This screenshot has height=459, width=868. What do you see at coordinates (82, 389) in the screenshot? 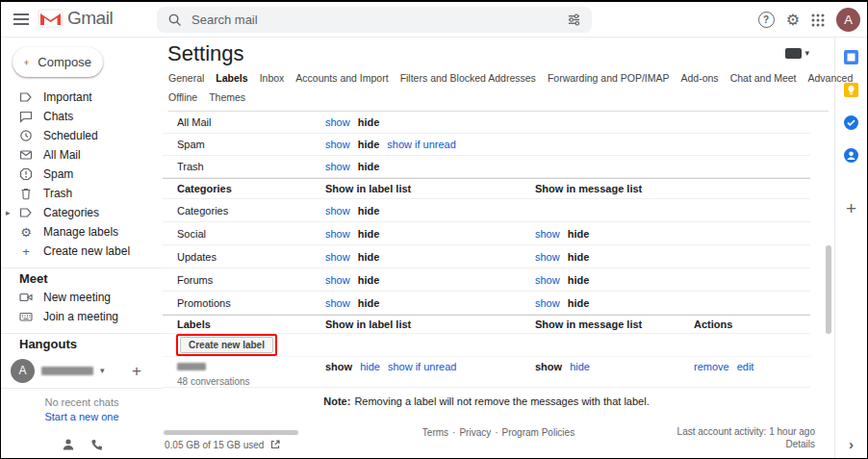
I see `sidebar-divider` at bounding box center [82, 389].